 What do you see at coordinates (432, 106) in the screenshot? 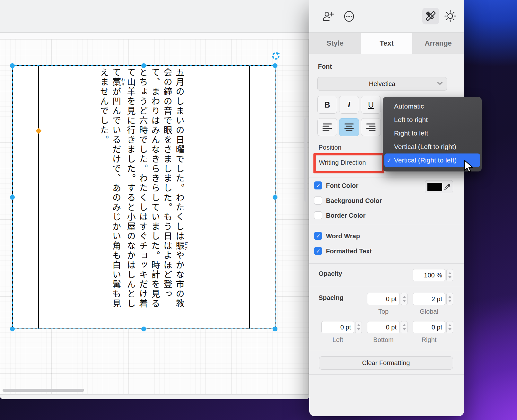
I see `writing-direction-menu-item: Automatic` at bounding box center [432, 106].